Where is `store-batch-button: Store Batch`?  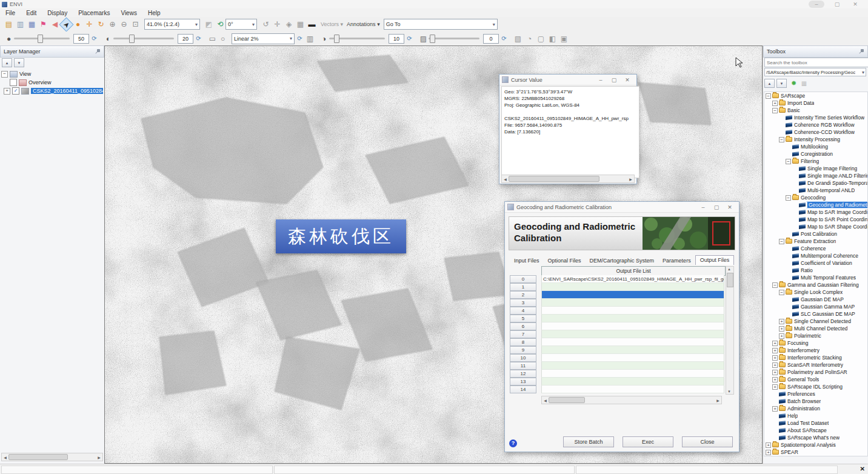 store-batch-button: Store Batch is located at coordinates (589, 442).